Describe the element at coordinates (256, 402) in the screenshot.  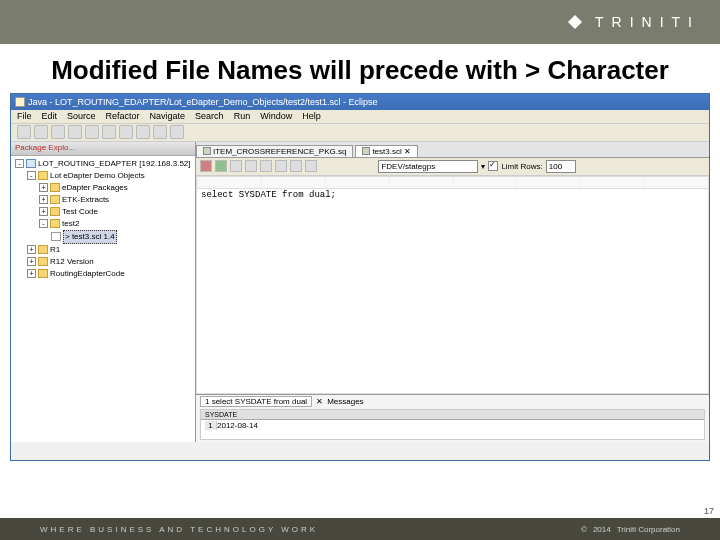
I see `result-tab-1: 1 select SYSDATE from dual` at that location.